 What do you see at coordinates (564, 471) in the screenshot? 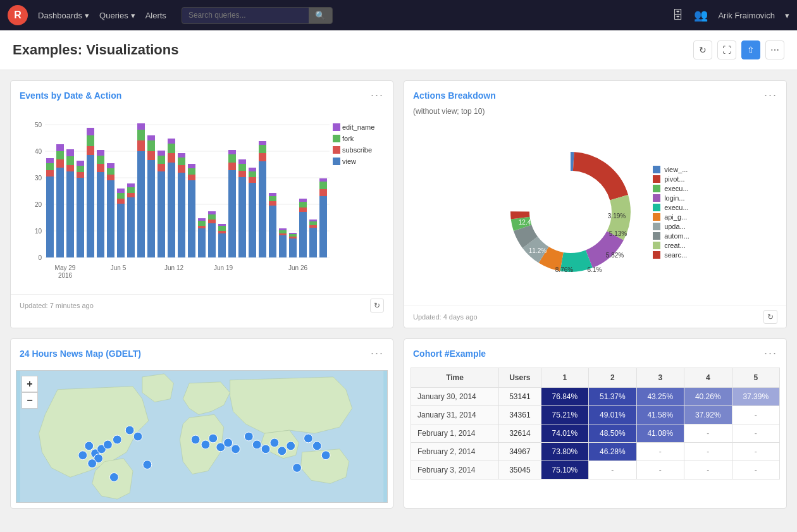
I see `row-cell: 75.10%` at bounding box center [564, 471].